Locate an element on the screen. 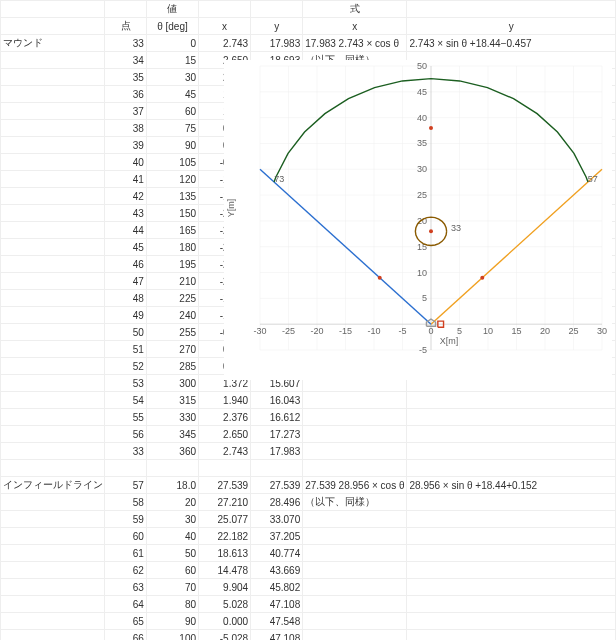  svg-text: 15 is located at coordinates (516, 331).